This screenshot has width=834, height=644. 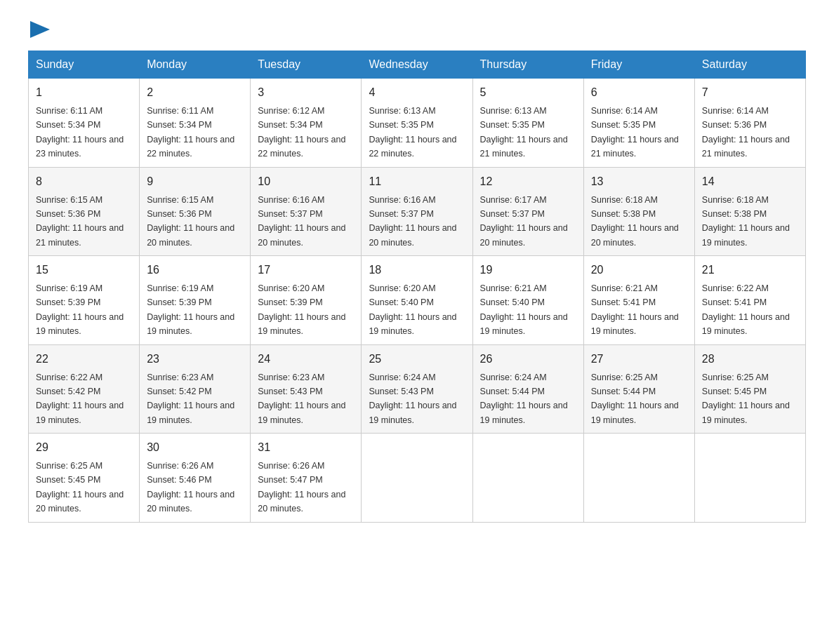 What do you see at coordinates (84, 65) in the screenshot?
I see `header-sunday: Sunday` at bounding box center [84, 65].